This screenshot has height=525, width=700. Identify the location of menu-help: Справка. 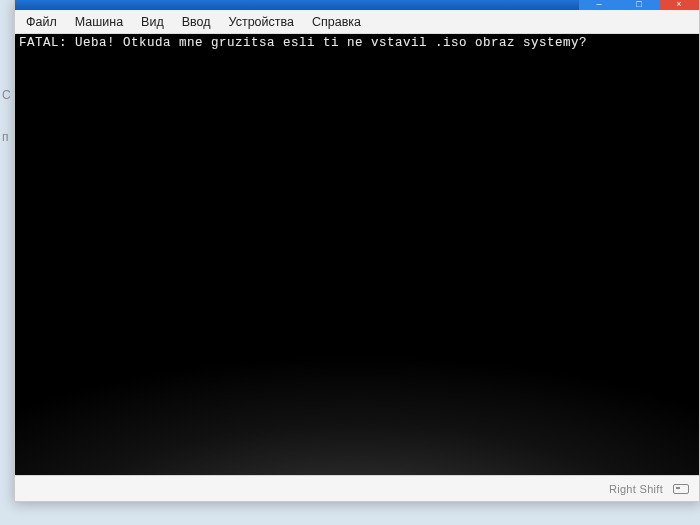
(336, 22).